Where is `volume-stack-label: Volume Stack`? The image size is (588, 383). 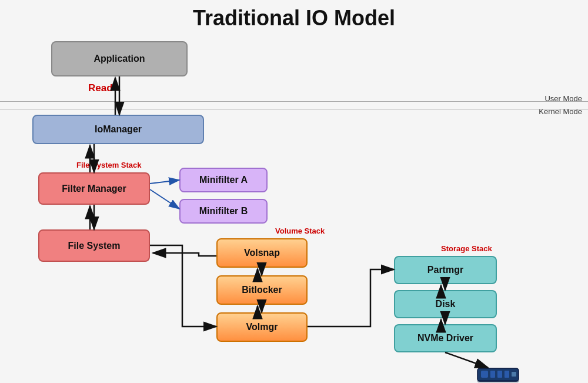 volume-stack-label: Volume Stack is located at coordinates (300, 231).